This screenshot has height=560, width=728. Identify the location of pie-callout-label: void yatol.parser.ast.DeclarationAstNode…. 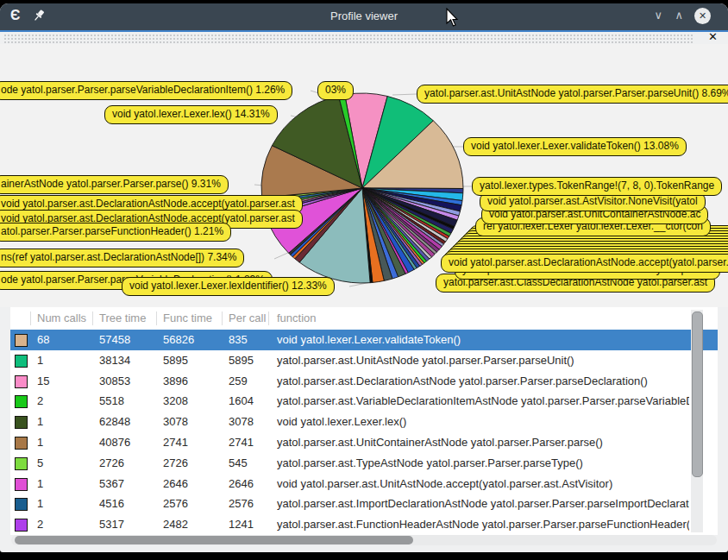
(585, 263).